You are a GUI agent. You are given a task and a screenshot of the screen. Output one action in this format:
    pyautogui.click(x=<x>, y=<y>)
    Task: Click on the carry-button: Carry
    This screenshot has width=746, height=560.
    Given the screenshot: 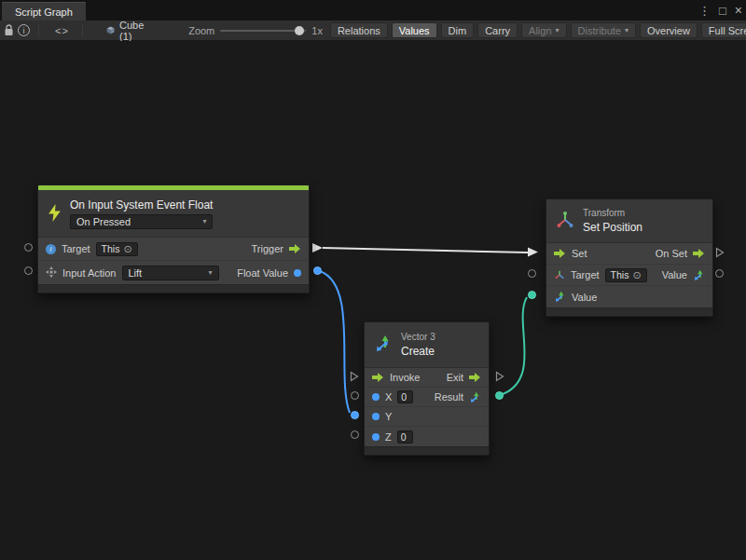 What is the action you would take?
    pyautogui.click(x=498, y=30)
    